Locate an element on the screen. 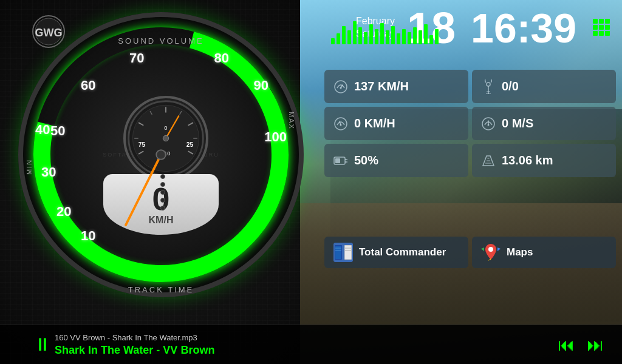  info-cards-grid: 137 KM/H 0/0 0 KM/H 0 M/S is located at coordinates (470, 124).